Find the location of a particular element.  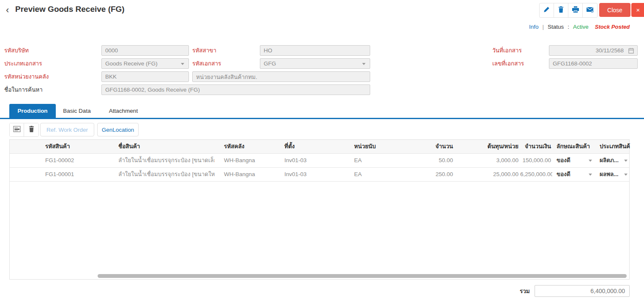

search-name-field-wrap is located at coordinates (236, 90).